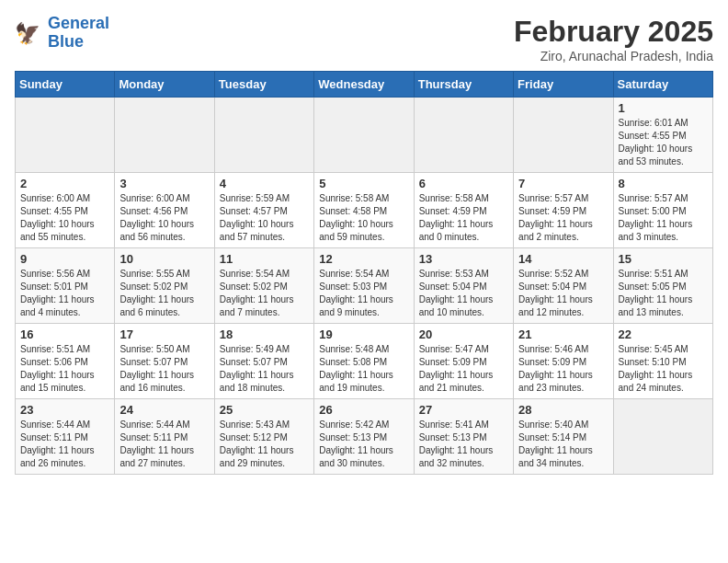  What do you see at coordinates (364, 211) in the screenshot?
I see `calendar-week-row: 2Sunrise: 6:00 AM Sunset: 4:55 PM Daylig…` at bounding box center [364, 211].